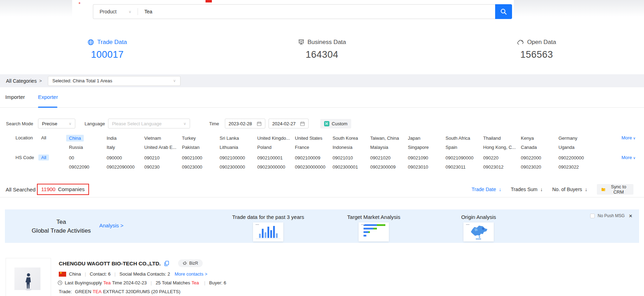 The width and height of the screenshot is (644, 296). What do you see at coordinates (44, 138) in the screenshot?
I see `location-all-option: All` at bounding box center [44, 138].